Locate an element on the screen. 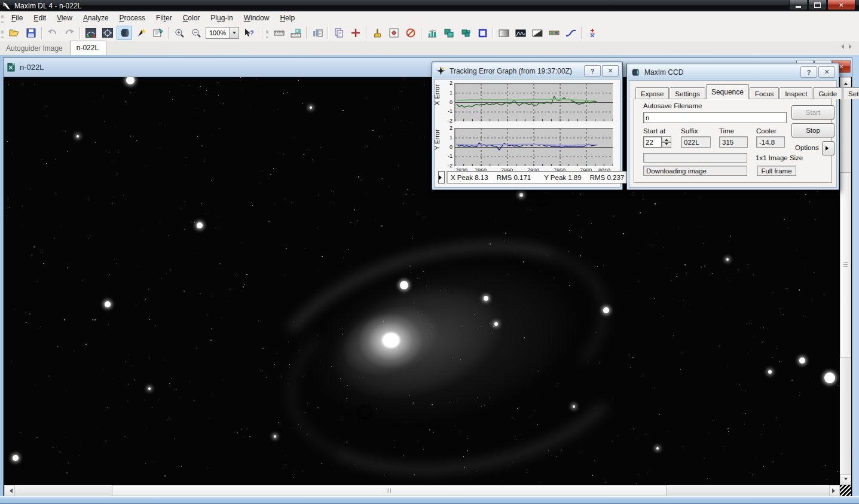  histogram-box-icon is located at coordinates (521, 33).